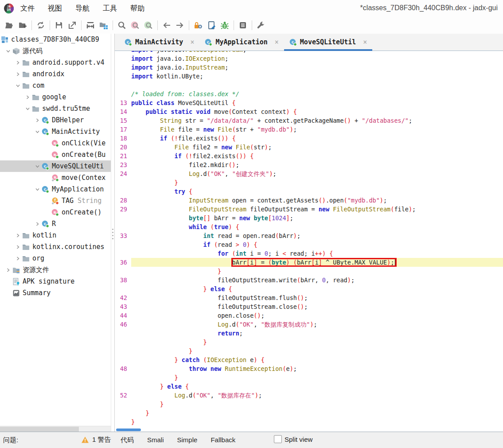 The image size is (503, 448). What do you see at coordinates (55, 201) in the screenshot?
I see `tree-item-tag-field: fTAGString` at bounding box center [55, 201].